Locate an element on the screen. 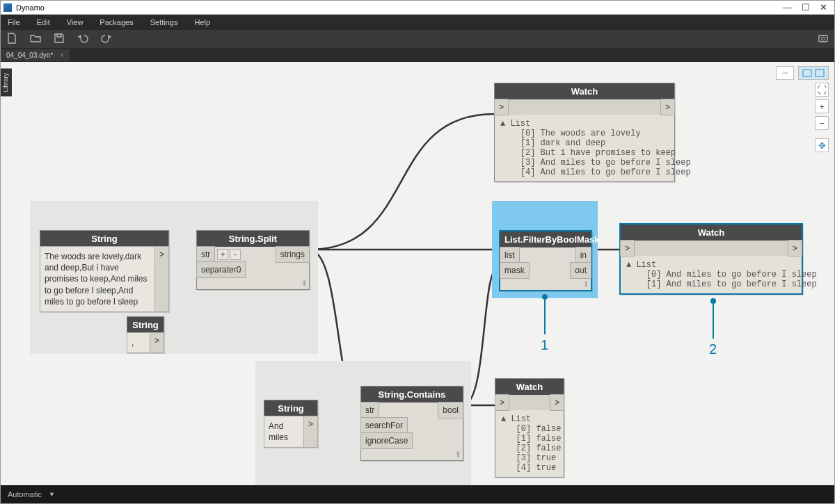 The image size is (835, 504). callout-1: 1 is located at coordinates (544, 324).